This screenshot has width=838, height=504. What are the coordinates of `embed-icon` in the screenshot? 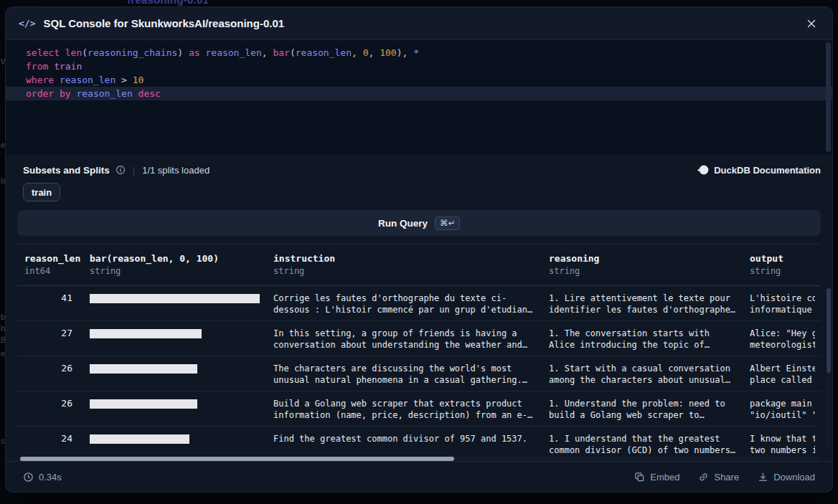 It's located at (640, 477).